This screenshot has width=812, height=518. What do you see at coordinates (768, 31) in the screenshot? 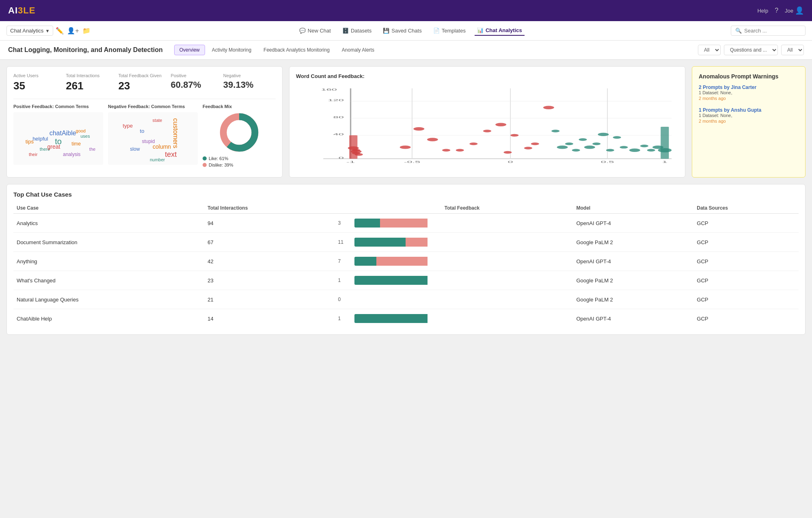
I see `toolbar-search: 🔍` at bounding box center [768, 31].